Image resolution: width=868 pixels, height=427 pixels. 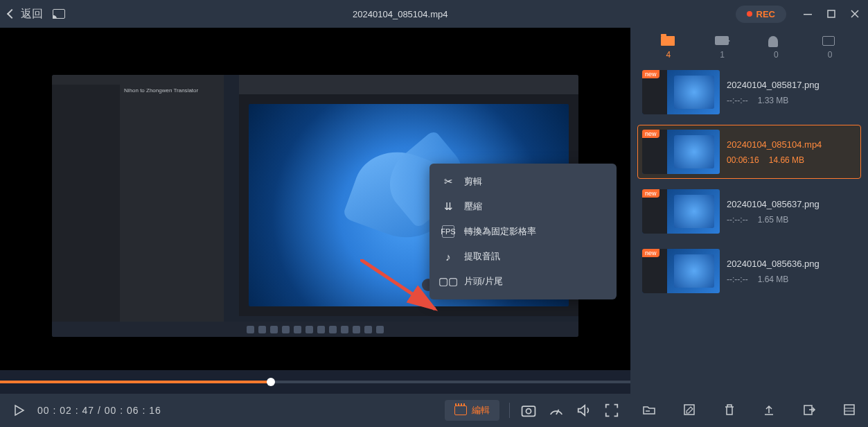 What do you see at coordinates (809, 410) in the screenshot?
I see `export-button` at bounding box center [809, 410].